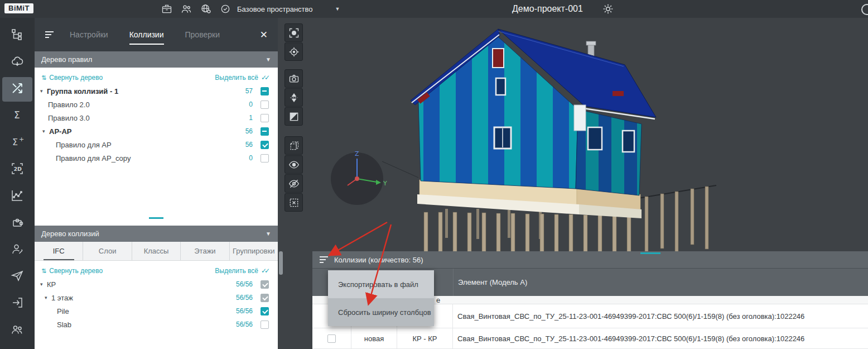  I want to click on sigma-plus-icon: Σ+, so click(17, 143).